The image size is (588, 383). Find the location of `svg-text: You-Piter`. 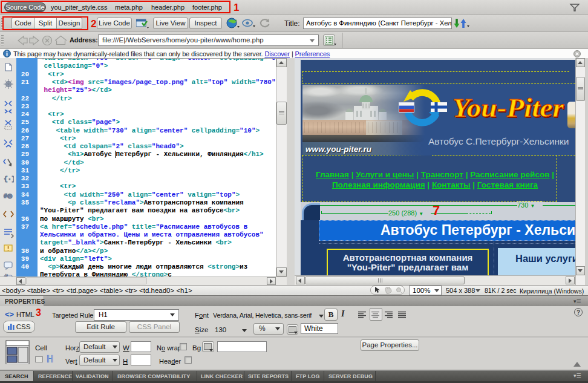

svg-text: You-Piter is located at coordinates (508, 108).